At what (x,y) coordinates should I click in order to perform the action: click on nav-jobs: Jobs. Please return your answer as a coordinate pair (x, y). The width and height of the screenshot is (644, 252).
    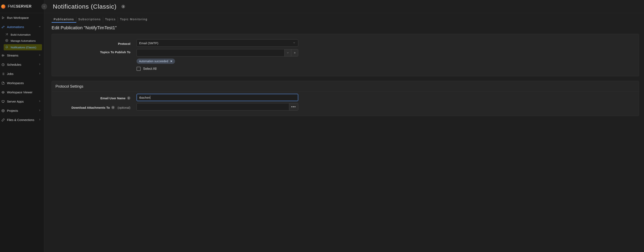
    Looking at the image, I should click on (22, 74).